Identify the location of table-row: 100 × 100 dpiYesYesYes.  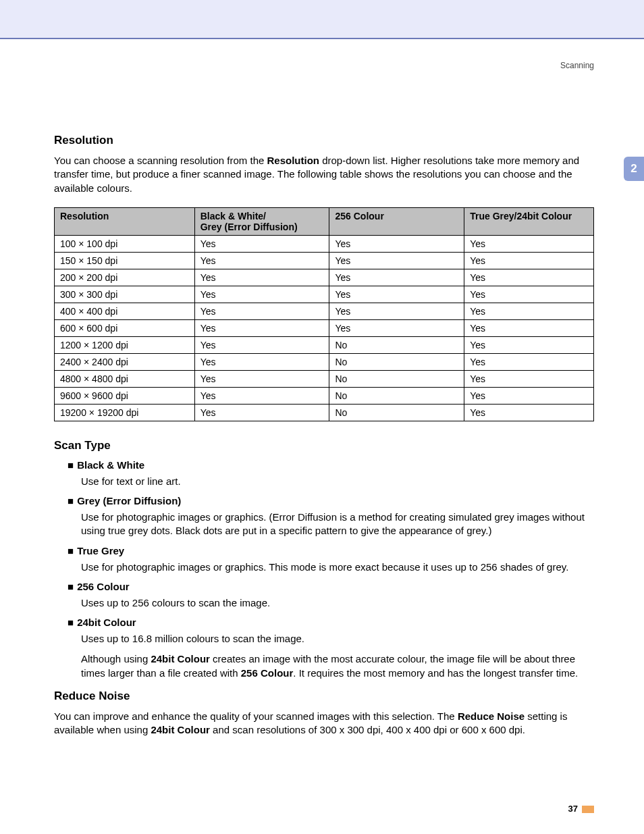
(324, 243).